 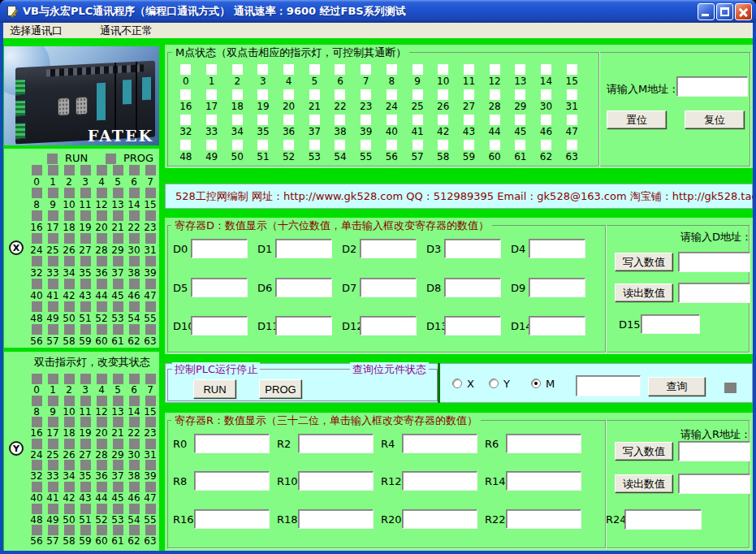 What do you see at coordinates (463, 383) in the screenshot?
I see `radio-x: X` at bounding box center [463, 383].